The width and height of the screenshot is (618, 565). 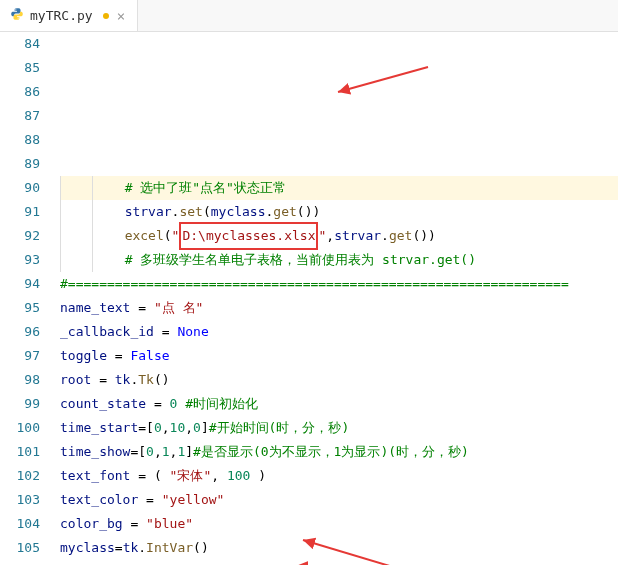 What do you see at coordinates (339, 356) in the screenshot?
I see `code-line: toggle = False` at bounding box center [339, 356].